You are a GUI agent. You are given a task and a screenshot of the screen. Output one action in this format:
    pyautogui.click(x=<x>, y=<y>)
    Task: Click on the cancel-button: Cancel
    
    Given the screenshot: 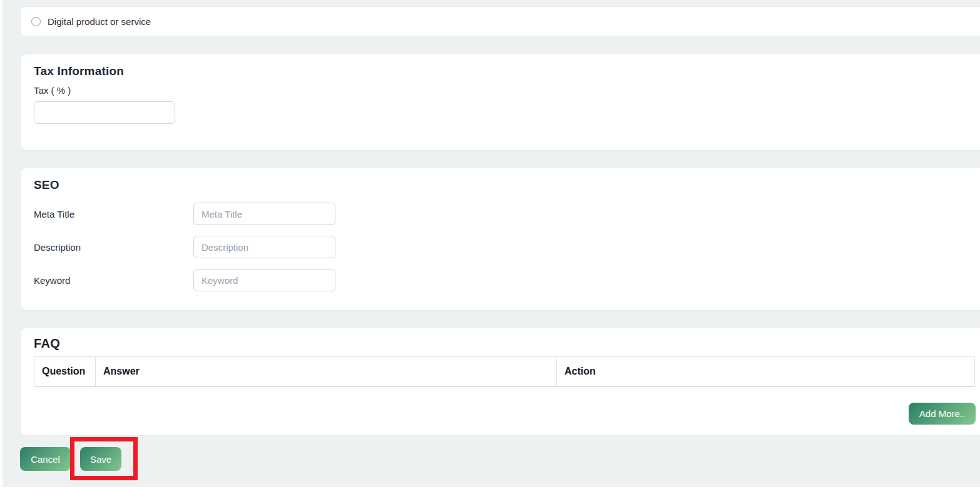 What is the action you would take?
    pyautogui.click(x=45, y=459)
    